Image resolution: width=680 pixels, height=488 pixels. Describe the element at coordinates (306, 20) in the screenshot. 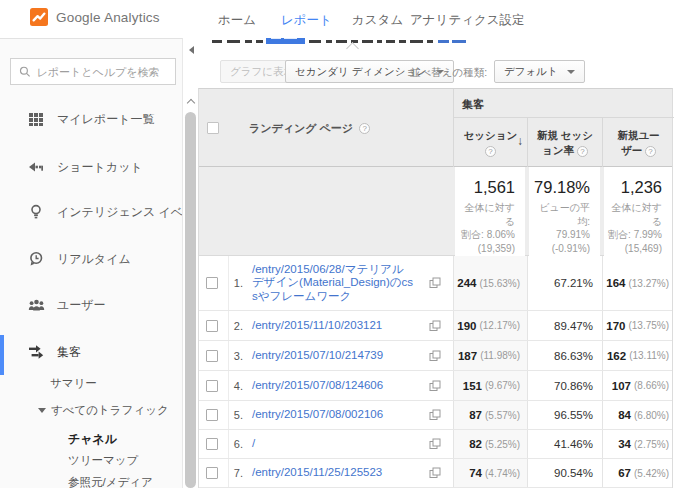

I see `nav-report-active: レポート` at that location.